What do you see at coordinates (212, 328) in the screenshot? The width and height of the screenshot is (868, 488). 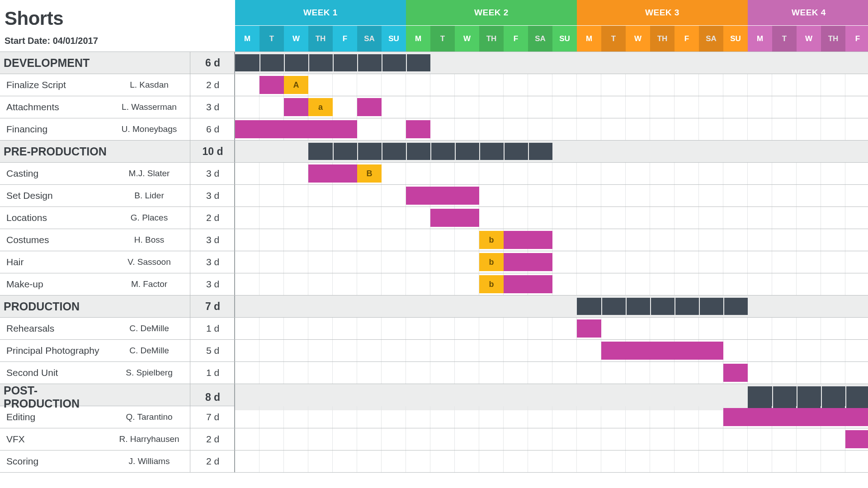 I see `task-duration: 1 d` at bounding box center [212, 328].